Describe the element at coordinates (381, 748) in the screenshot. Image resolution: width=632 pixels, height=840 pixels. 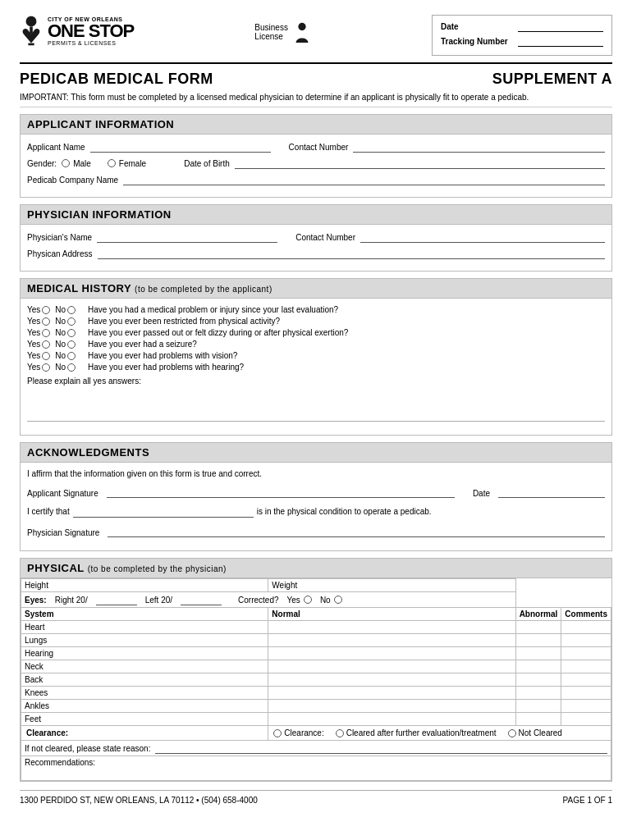
I see `not-cleared-reason-field` at that location.